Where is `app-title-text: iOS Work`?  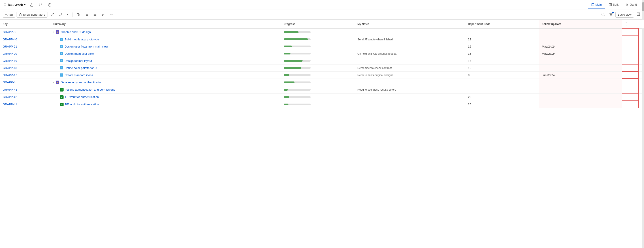
app-title-text: iOS Work is located at coordinates (15, 5).